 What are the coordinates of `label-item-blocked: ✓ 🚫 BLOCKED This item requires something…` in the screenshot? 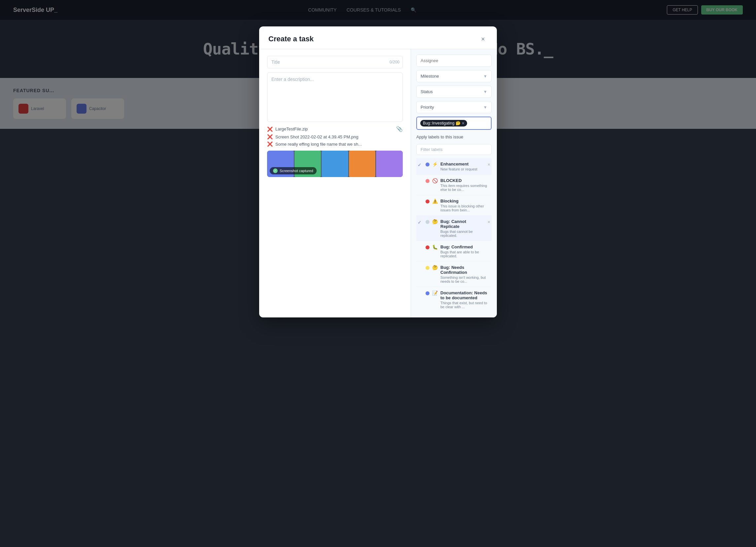 It's located at (454, 185).